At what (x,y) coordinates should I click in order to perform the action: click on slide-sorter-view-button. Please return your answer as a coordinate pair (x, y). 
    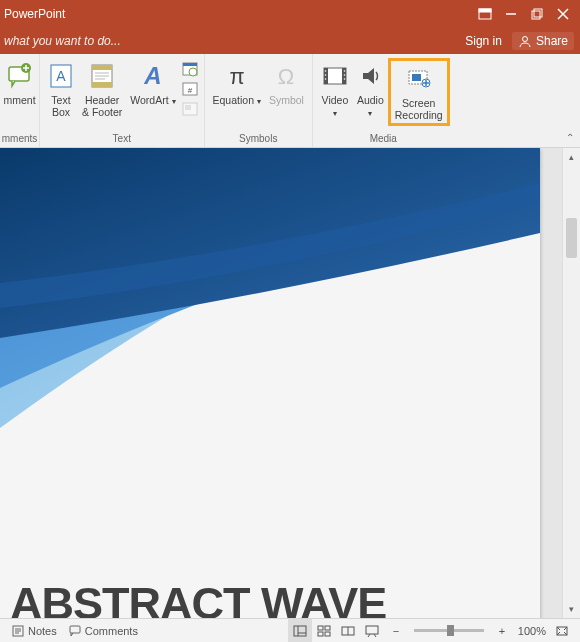
    Looking at the image, I should click on (324, 630).